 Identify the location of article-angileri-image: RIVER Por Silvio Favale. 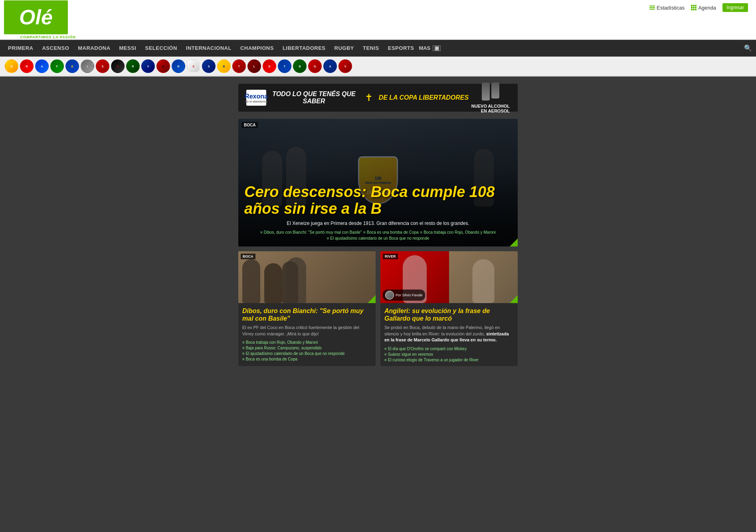
(449, 277).